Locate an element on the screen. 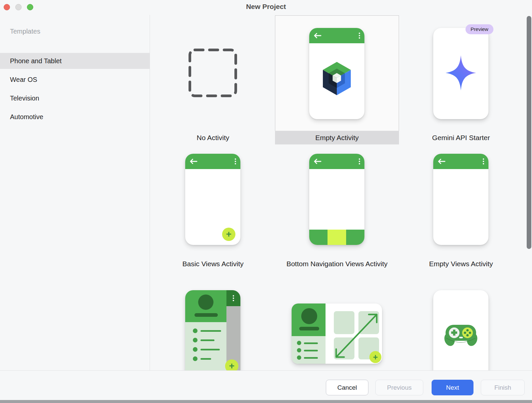  next-button: Next is located at coordinates (453, 387).